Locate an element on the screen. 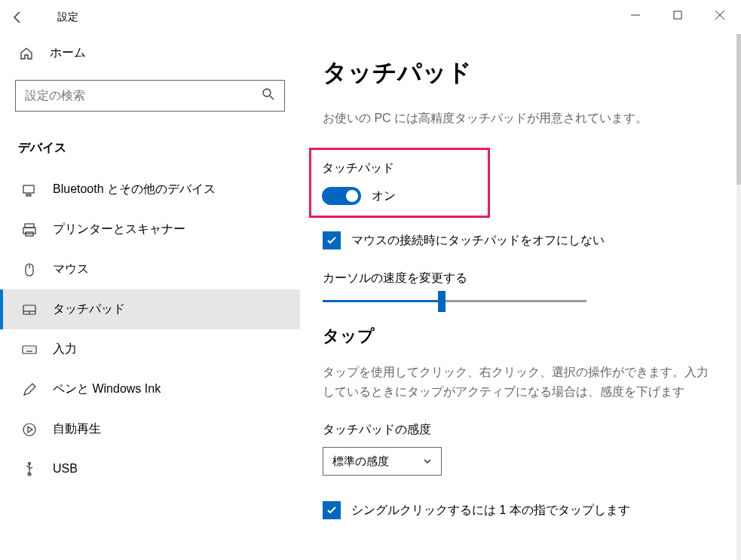  tap-description: タップを使用してクリック、右クリック、選択の操作ができます。入力しているときにタ… is located at coordinates (520, 381).